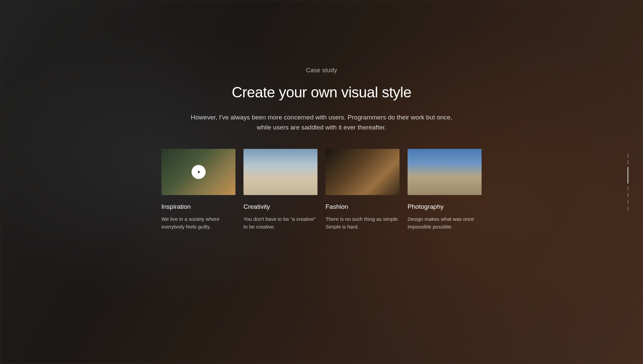  Describe the element at coordinates (281, 190) in the screenshot. I see `card-creativity: Creativity You don't have to be "a creat…` at that location.